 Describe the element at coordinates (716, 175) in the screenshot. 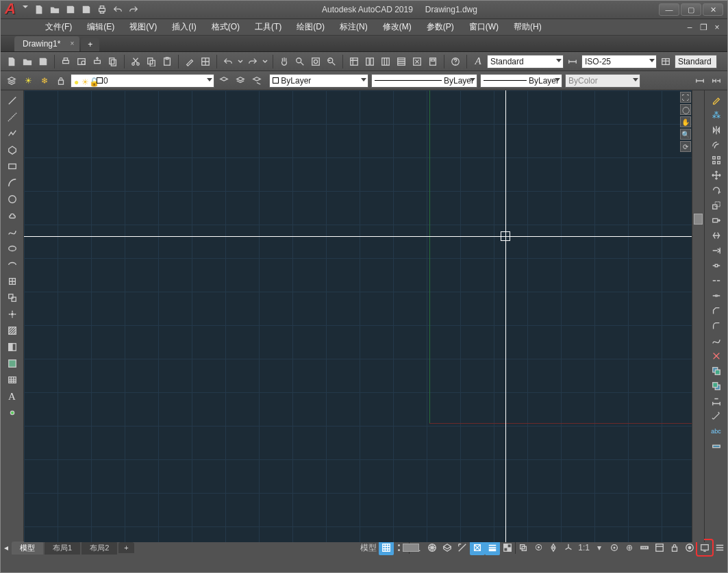

I see `move-icon` at that location.